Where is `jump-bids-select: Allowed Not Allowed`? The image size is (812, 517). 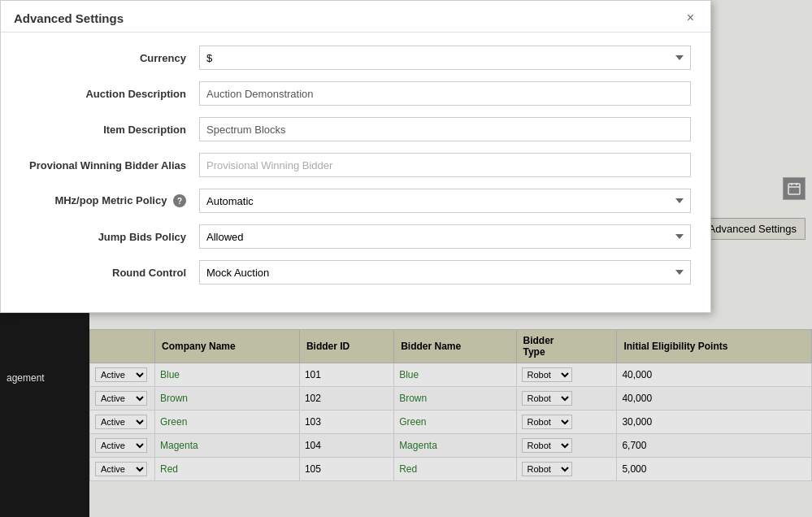 jump-bids-select: Allowed Not Allowed is located at coordinates (445, 237).